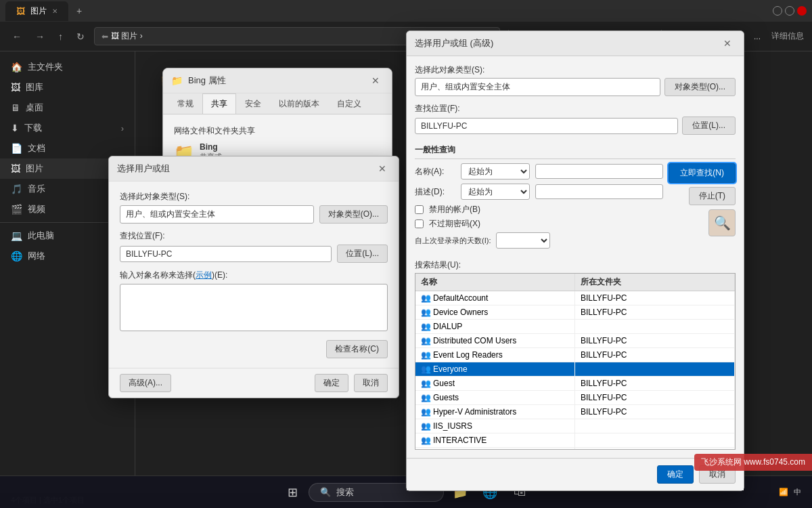  What do you see at coordinates (575, 398) in the screenshot?
I see `adv-result-row: 👥GuestsBILLYFU-PC` at bounding box center [575, 398].